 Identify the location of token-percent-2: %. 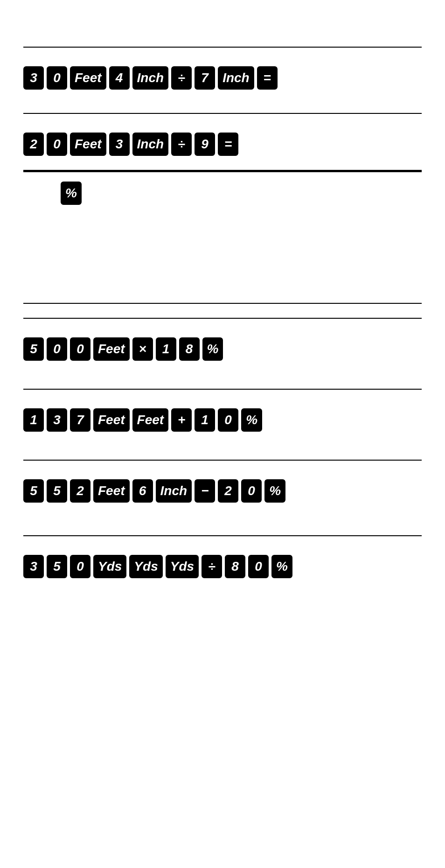
(213, 349).